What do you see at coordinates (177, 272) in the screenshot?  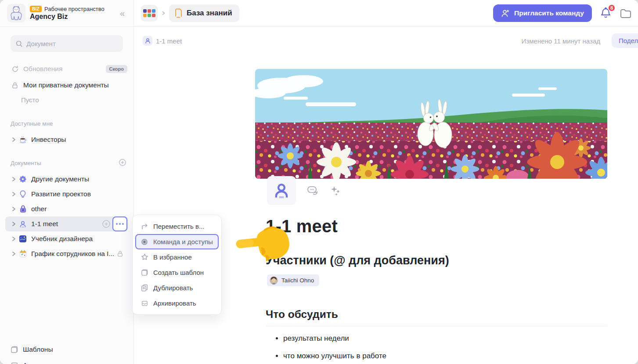 I see `menu-item-create-template: Создать шаблон` at bounding box center [177, 272].